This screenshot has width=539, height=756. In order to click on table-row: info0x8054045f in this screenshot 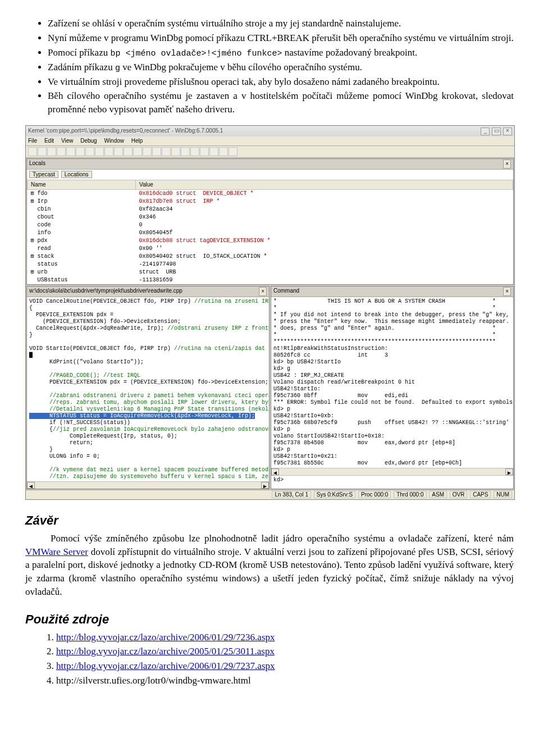, I will do `click(271, 233)`.